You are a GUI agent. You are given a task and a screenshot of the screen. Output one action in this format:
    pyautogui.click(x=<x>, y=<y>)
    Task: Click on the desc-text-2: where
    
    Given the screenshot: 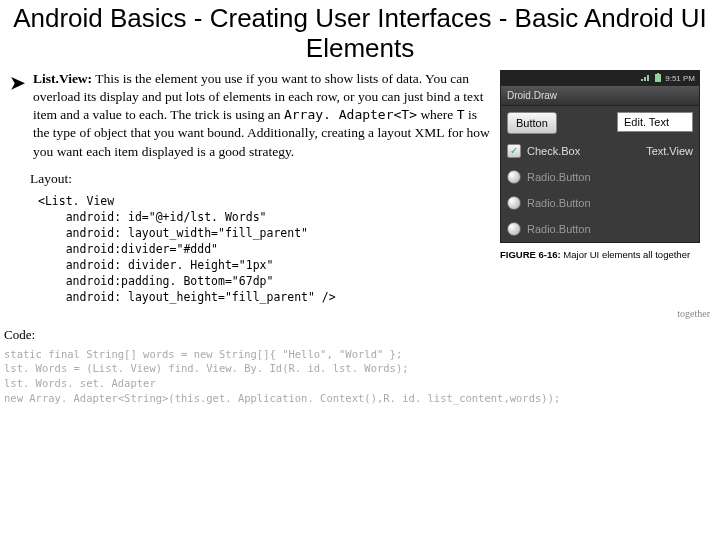 What is the action you would take?
    pyautogui.click(x=437, y=114)
    